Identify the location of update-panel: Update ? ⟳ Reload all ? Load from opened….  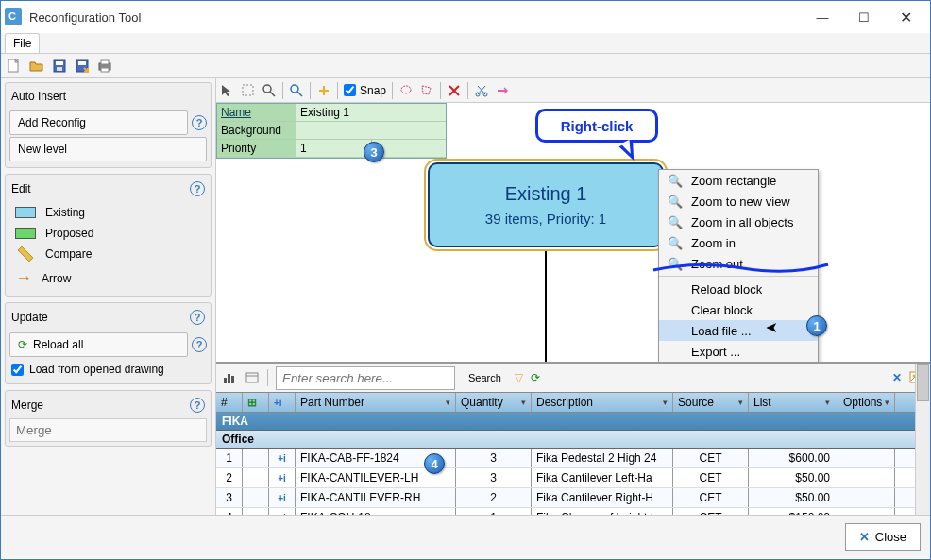
(108, 344).